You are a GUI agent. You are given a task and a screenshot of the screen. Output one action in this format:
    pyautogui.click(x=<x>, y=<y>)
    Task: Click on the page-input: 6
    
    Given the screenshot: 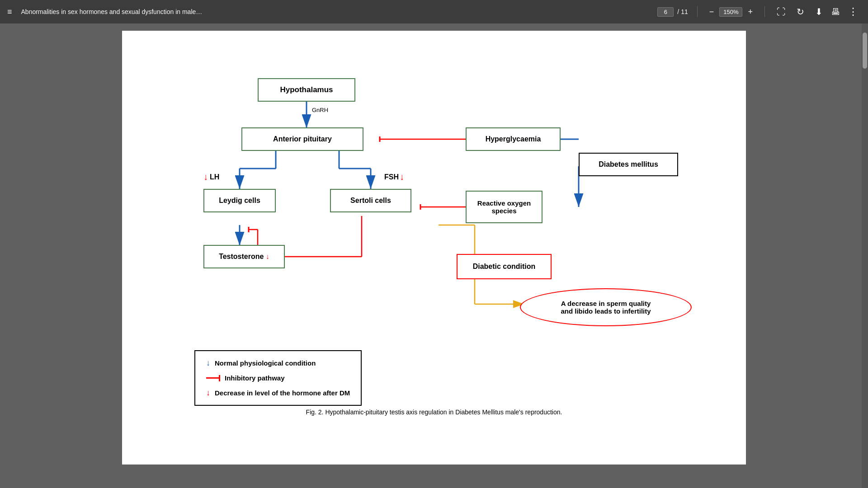 What is the action you would take?
    pyautogui.click(x=665, y=12)
    